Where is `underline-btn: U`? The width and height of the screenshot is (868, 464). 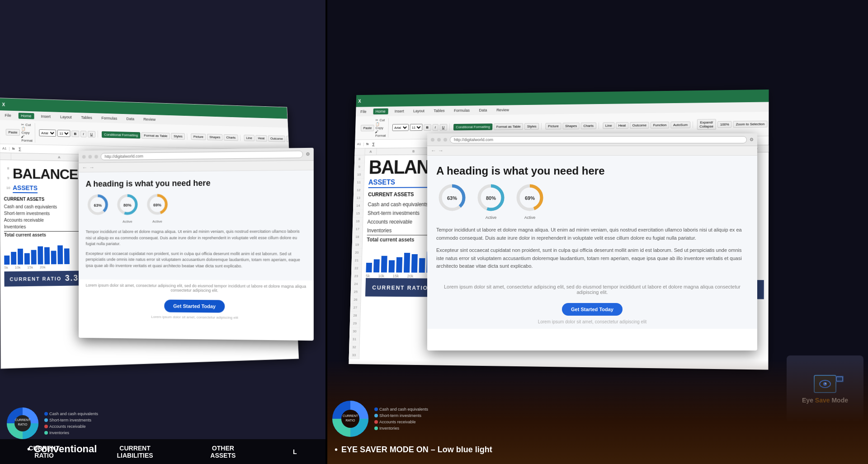 underline-btn: U is located at coordinates (91, 134).